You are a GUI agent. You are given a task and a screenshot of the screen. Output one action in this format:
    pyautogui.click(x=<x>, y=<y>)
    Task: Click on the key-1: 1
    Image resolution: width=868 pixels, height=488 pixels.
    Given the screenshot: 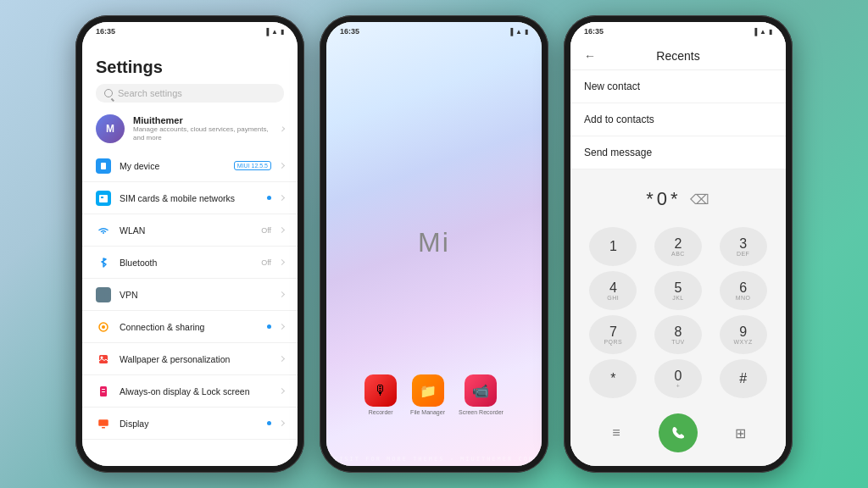 What is the action you would take?
    pyautogui.click(x=613, y=247)
    